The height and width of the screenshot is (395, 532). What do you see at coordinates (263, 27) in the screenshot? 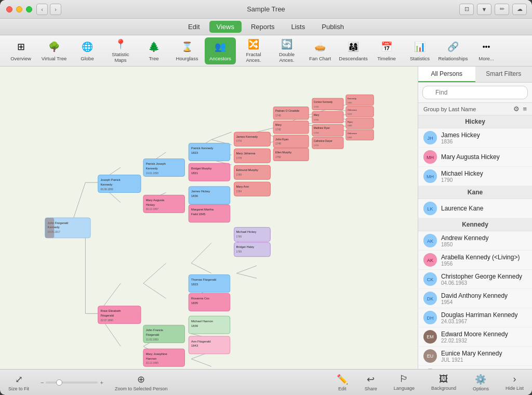
I see `menu-reports: Reports` at bounding box center [263, 27].